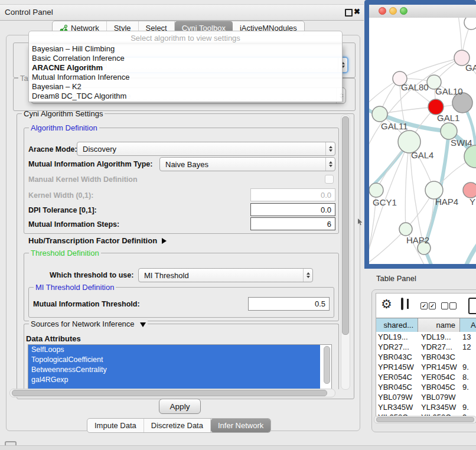 Image resolution: width=476 pixels, height=450 pixels. Describe the element at coordinates (206, 149) in the screenshot. I see `aracne-mode-combo: Discovery` at that location.